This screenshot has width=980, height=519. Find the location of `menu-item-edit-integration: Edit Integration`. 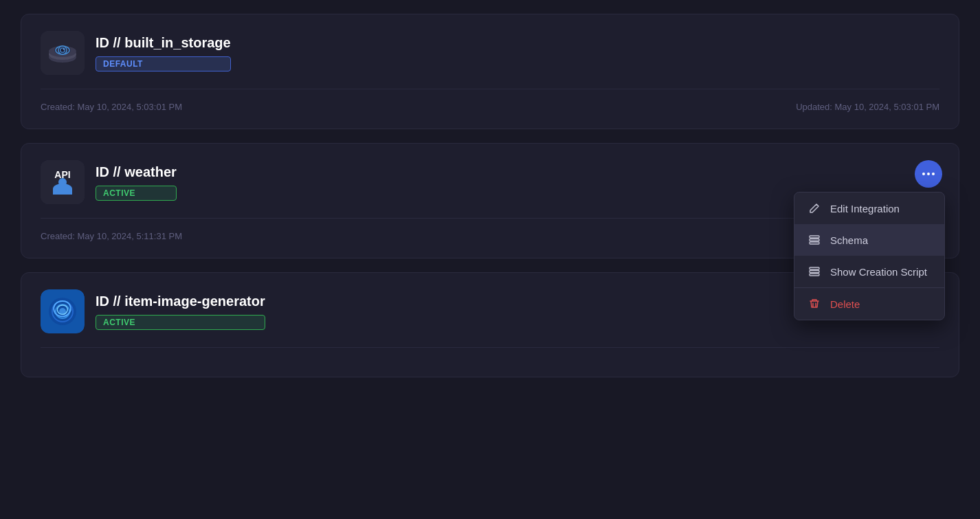

menu-item-edit-integration: Edit Integration is located at coordinates (869, 208).